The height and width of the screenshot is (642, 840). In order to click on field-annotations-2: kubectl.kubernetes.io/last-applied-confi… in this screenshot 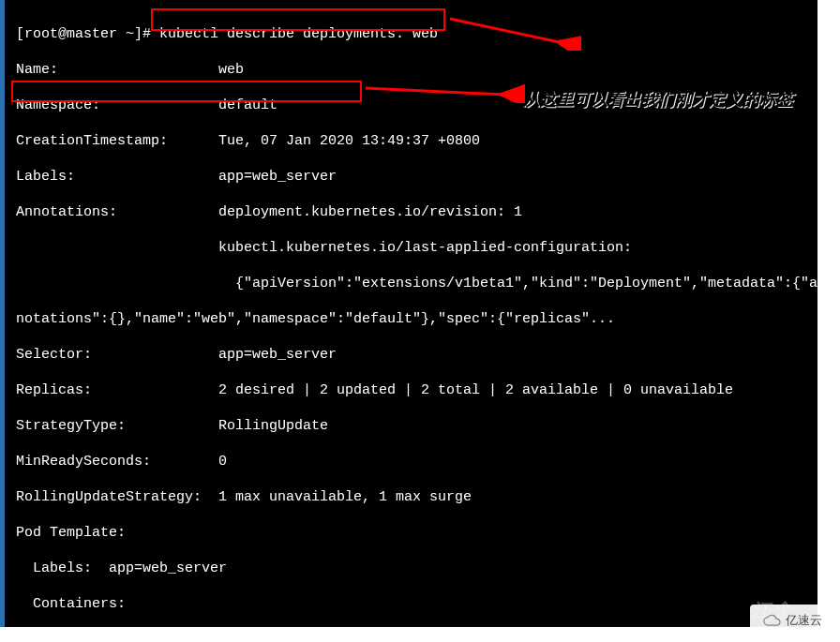, I will do `click(416, 247)`.